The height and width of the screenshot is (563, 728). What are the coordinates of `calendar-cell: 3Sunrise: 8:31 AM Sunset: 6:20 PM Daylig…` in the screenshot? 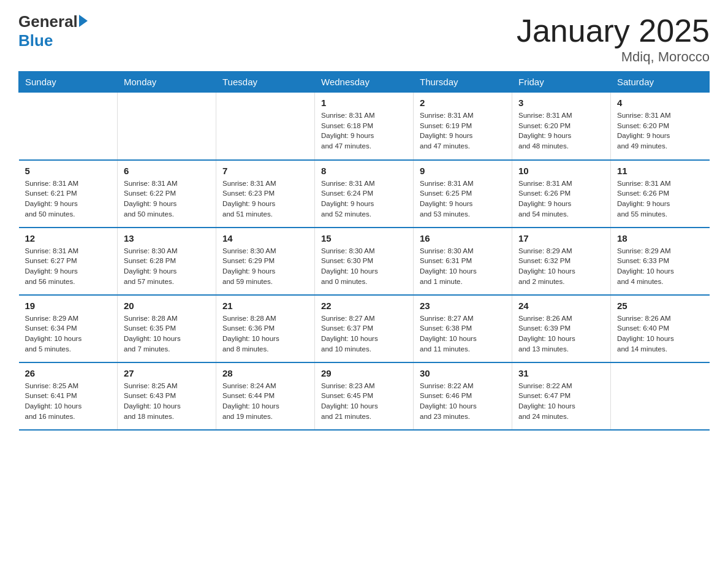 It's located at (561, 126).